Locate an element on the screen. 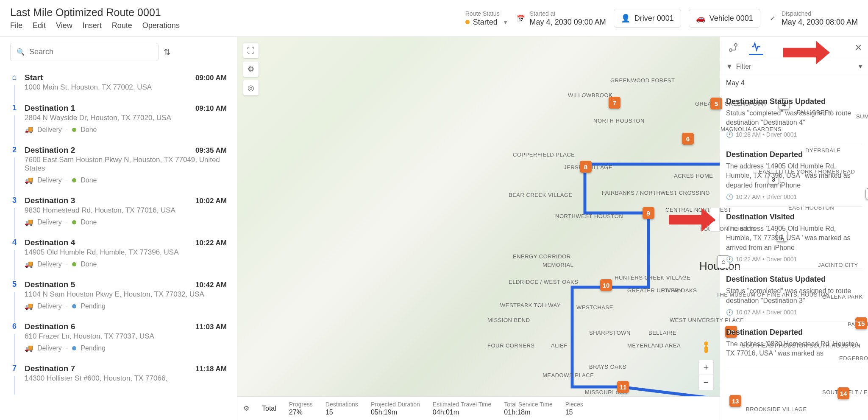 The image size is (868, 420). zoom-in-button: + is located at coordinates (706, 367).